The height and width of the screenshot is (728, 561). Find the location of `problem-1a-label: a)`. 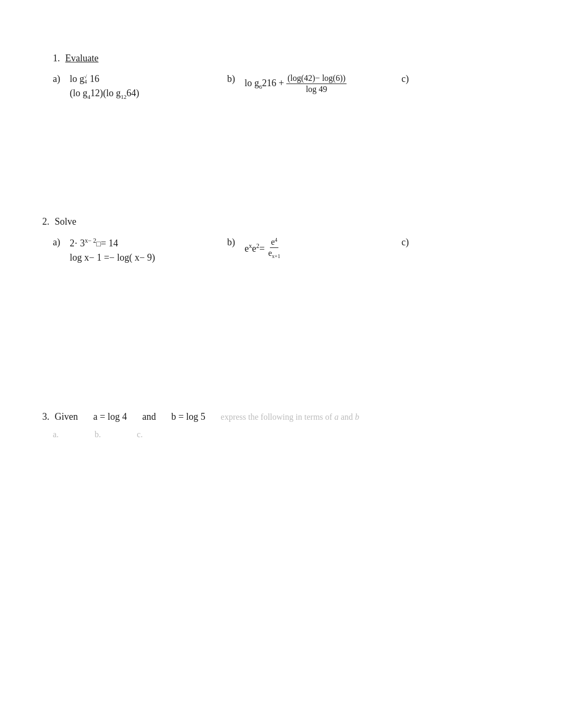

problem-1a-label: a) is located at coordinates (57, 79).